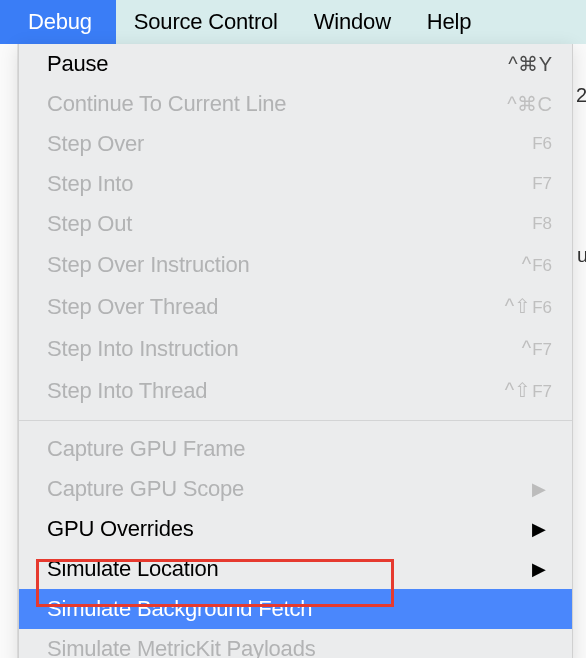 This screenshot has width=586, height=658. Describe the element at coordinates (148, 265) in the screenshot. I see `menu-item-label: Step Over Instruction` at that location.